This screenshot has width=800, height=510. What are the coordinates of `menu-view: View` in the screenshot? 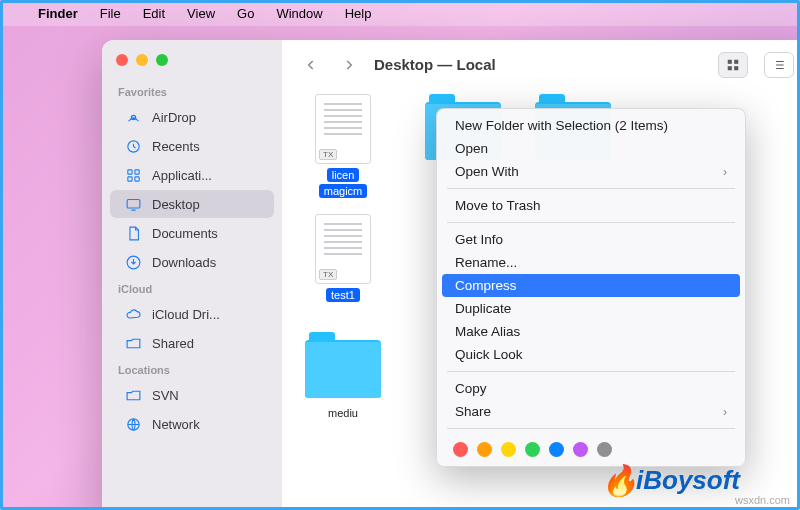 It's located at (201, 14).